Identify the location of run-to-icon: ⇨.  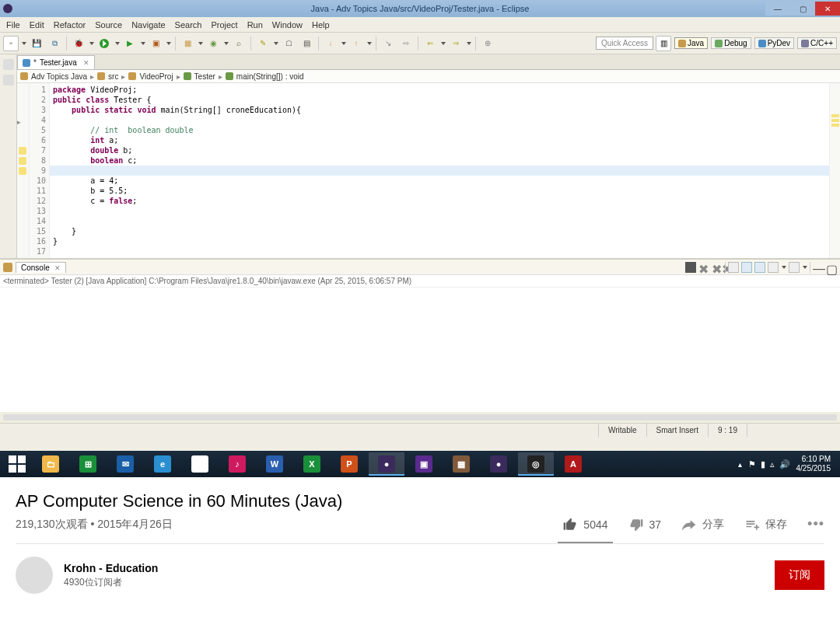
(406, 44).